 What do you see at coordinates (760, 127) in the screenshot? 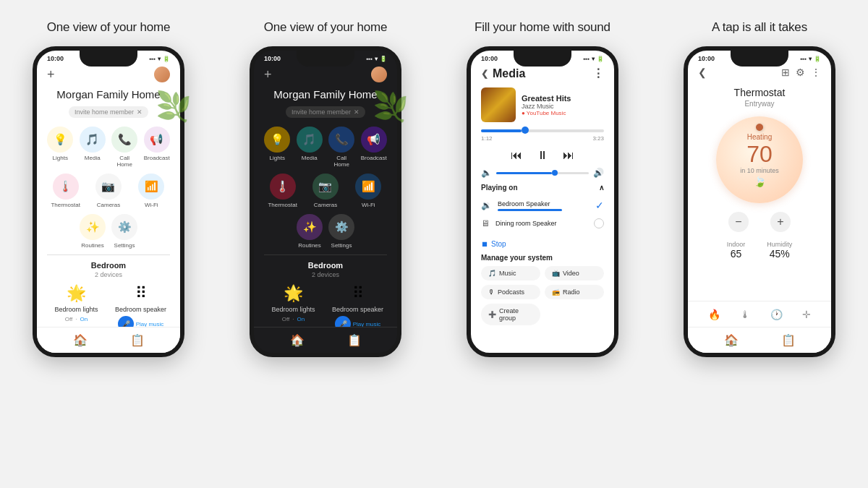
I see `thermo-knob` at bounding box center [760, 127].